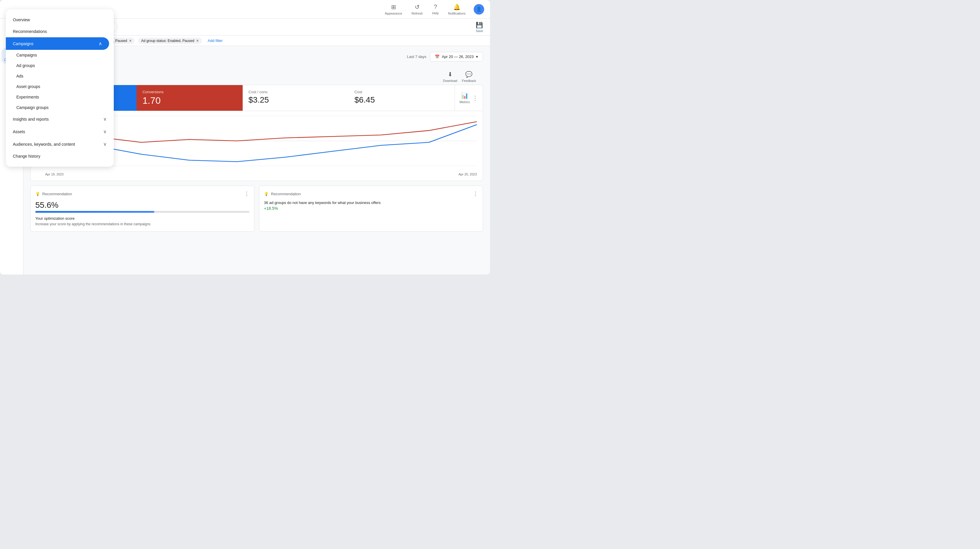 The width and height of the screenshot is (980, 549). Describe the element at coordinates (371, 208) in the screenshot. I see `recommendation-card-2: 💡 Recommendation ⋮ 36 ad groups do not h…` at that location.